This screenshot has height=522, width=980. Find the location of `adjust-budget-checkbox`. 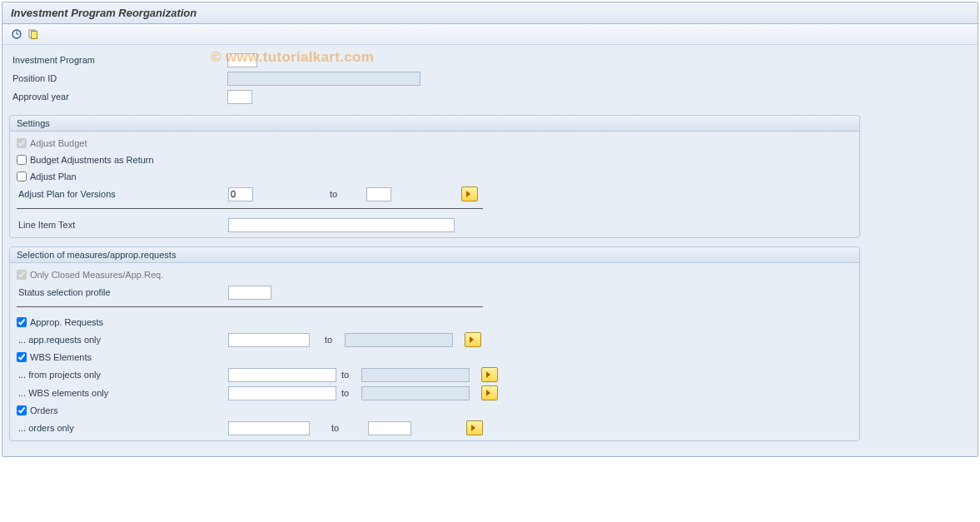

adjust-budget-checkbox is located at coordinates (22, 143).